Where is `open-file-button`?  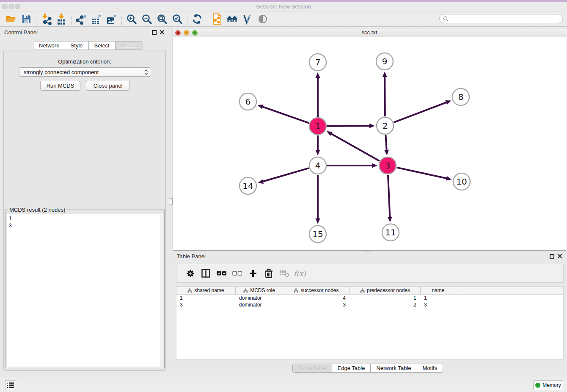 open-file-button is located at coordinates (11, 19).